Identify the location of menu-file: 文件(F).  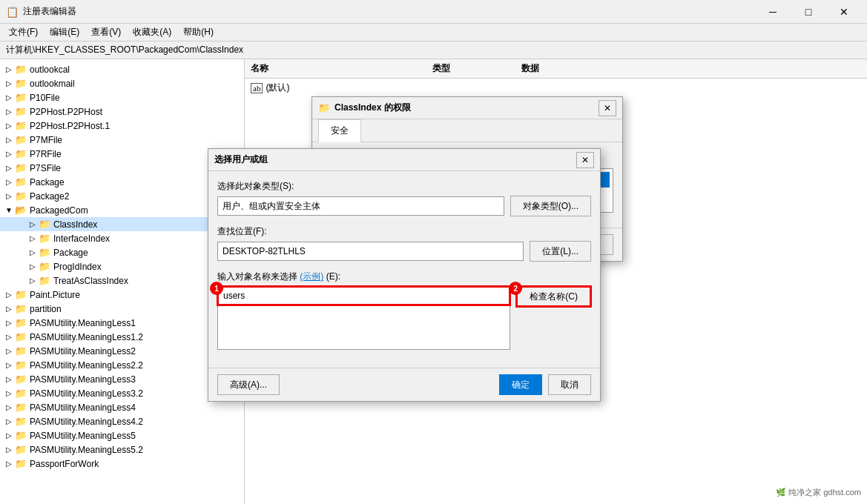
(24, 33).